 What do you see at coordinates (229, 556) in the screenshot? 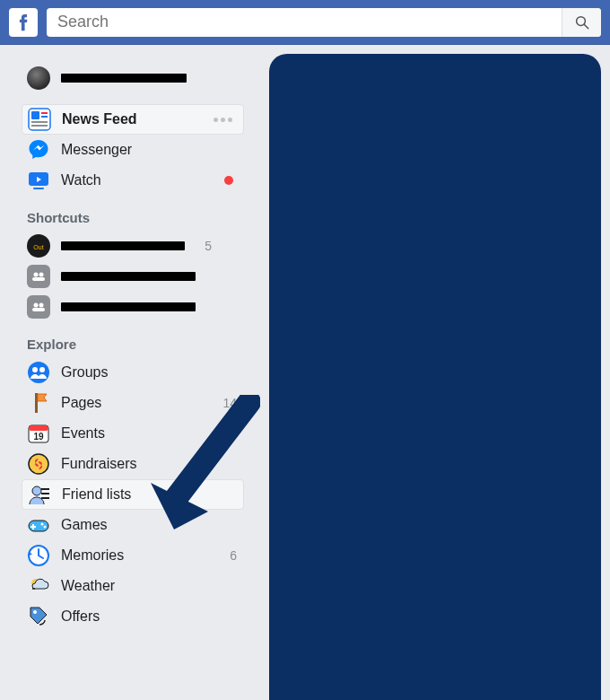
I see `memories-count: 6` at bounding box center [229, 556].